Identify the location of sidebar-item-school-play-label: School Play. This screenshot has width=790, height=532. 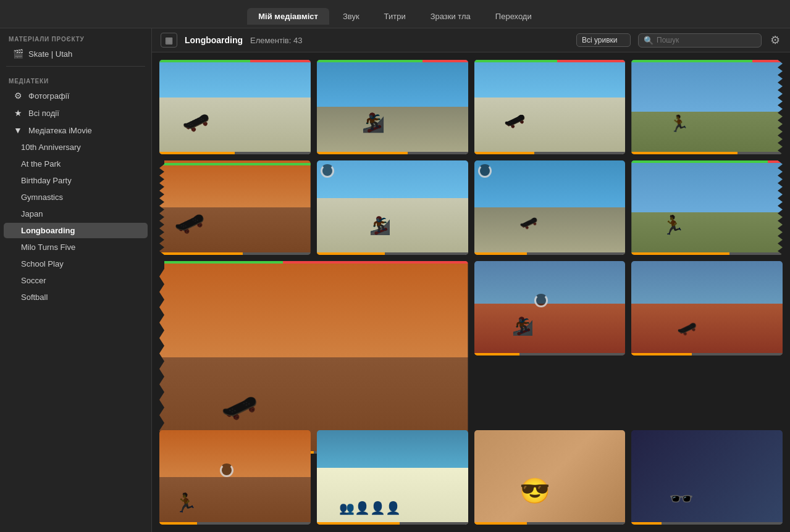
(42, 264).